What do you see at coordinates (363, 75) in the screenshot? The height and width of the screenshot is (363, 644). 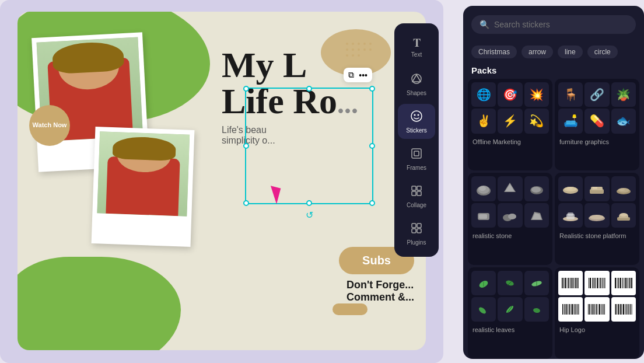 I see `selection-more-icon: •••` at bounding box center [363, 75].